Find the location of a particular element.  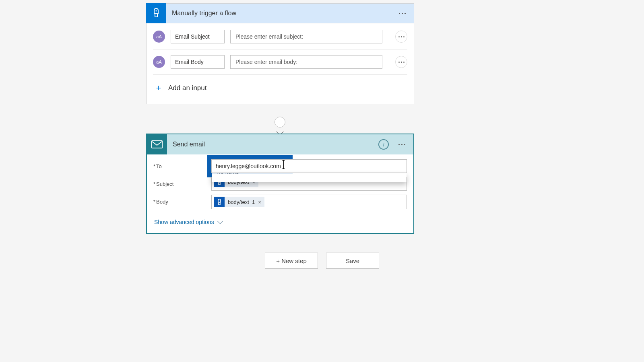

flow-token-icon is located at coordinates (219, 202).